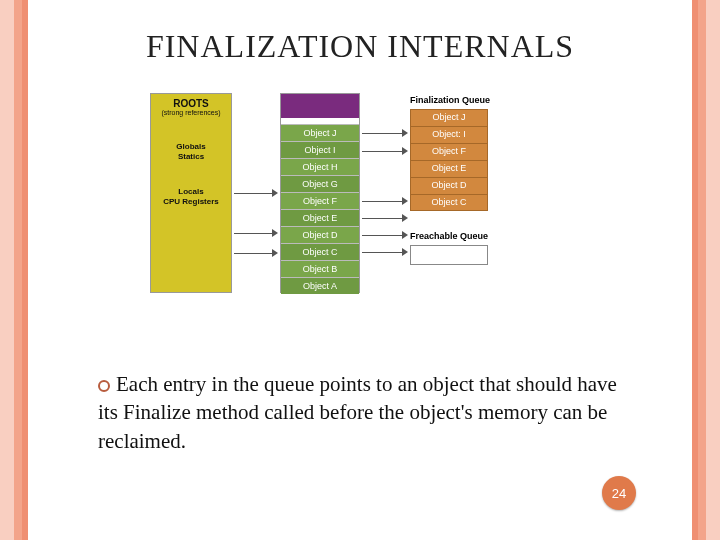 The height and width of the screenshot is (540, 720). What do you see at coordinates (320, 132) in the screenshot?
I see `heap-object: Object J` at bounding box center [320, 132].